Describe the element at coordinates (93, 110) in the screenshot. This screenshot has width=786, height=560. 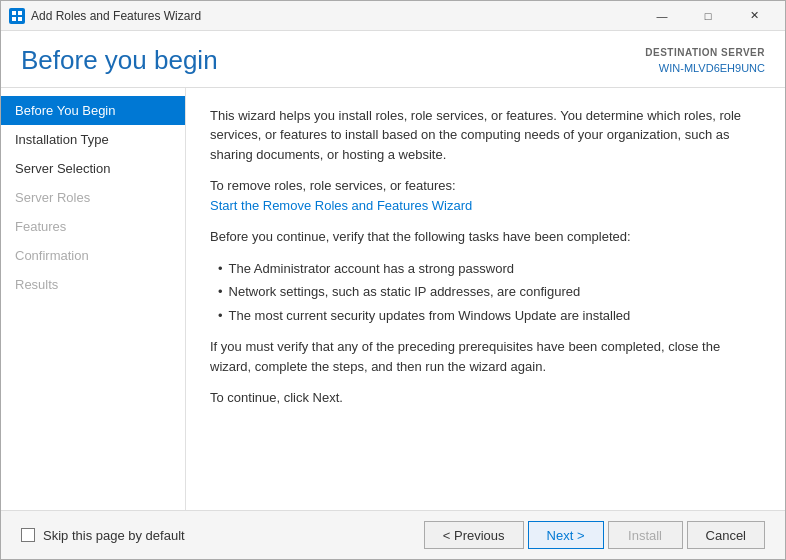
I see `sidebar-item-before-you-begin: Before You Begin` at that location.